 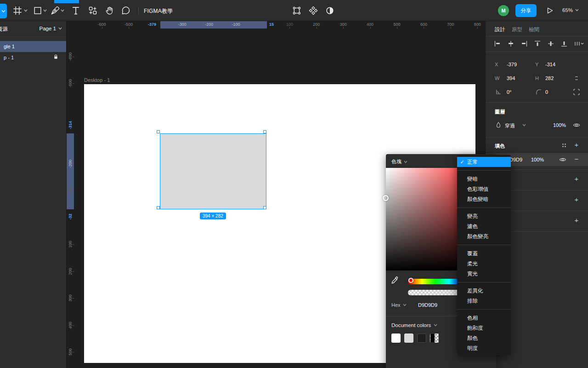 I want to click on blend-mode-option: 差異化, so click(x=484, y=291).